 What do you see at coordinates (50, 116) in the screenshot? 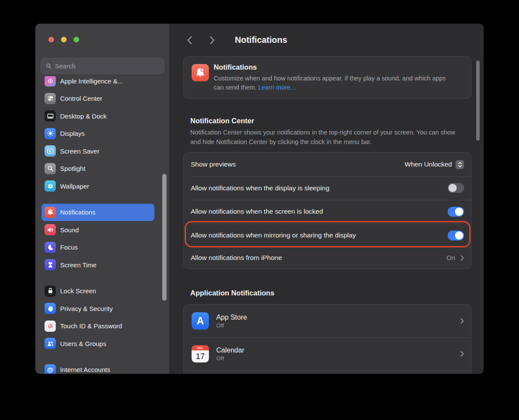
I see `desktop-dock-icon` at bounding box center [50, 116].